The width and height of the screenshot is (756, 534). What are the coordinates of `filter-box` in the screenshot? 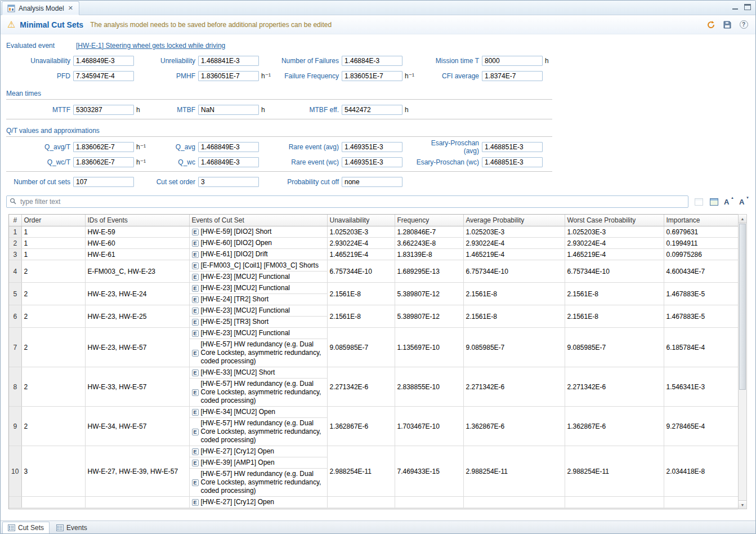 It's located at (347, 202).